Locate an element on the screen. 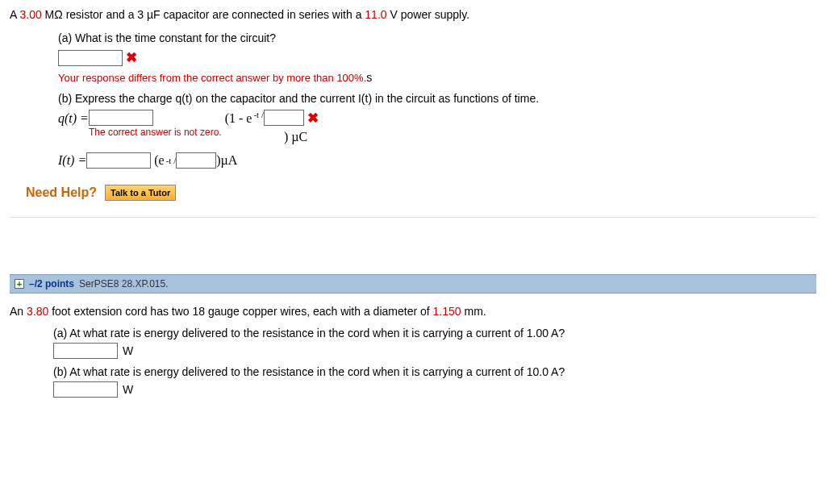 This screenshot has height=504, width=826. txt: foot extension cord has two 18 gauge cop… is located at coordinates (240, 311).